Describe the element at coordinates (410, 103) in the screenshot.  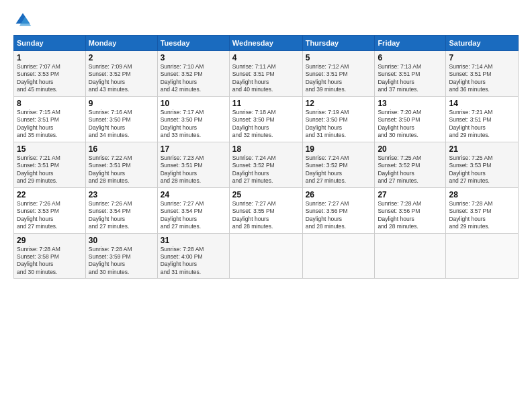
I see `day-number: 13` at that location.